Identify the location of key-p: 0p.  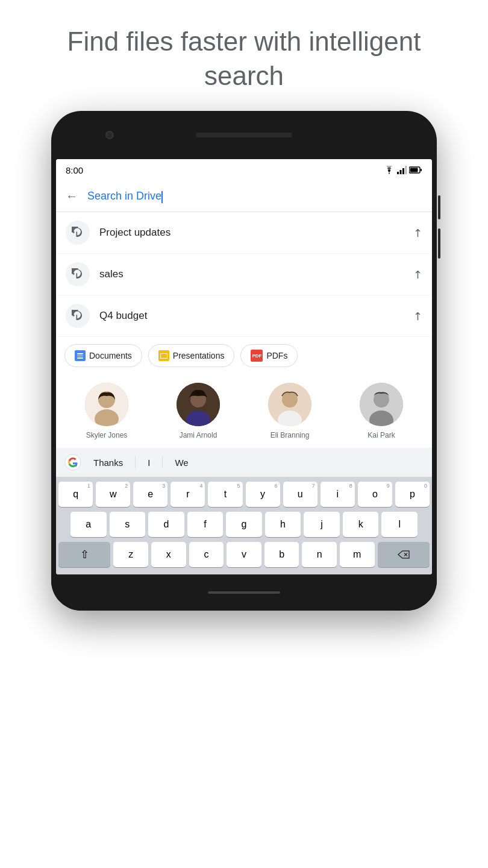
(412, 494).